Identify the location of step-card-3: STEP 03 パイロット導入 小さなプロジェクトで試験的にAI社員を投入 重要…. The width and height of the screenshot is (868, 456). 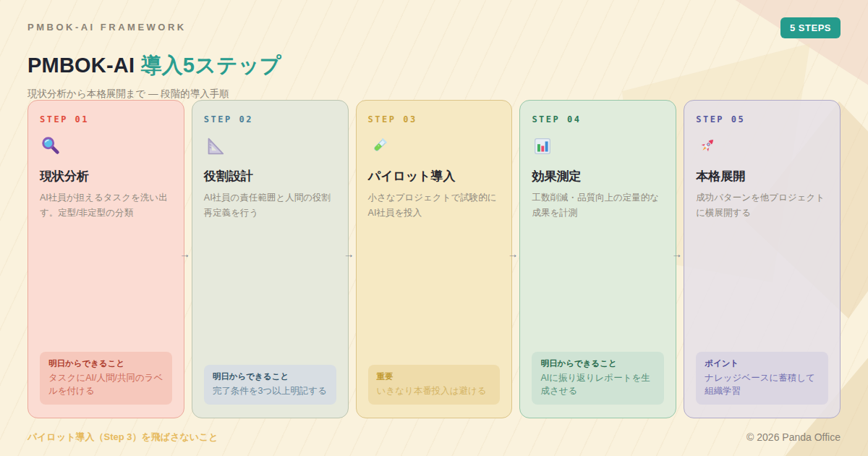
(434, 259).